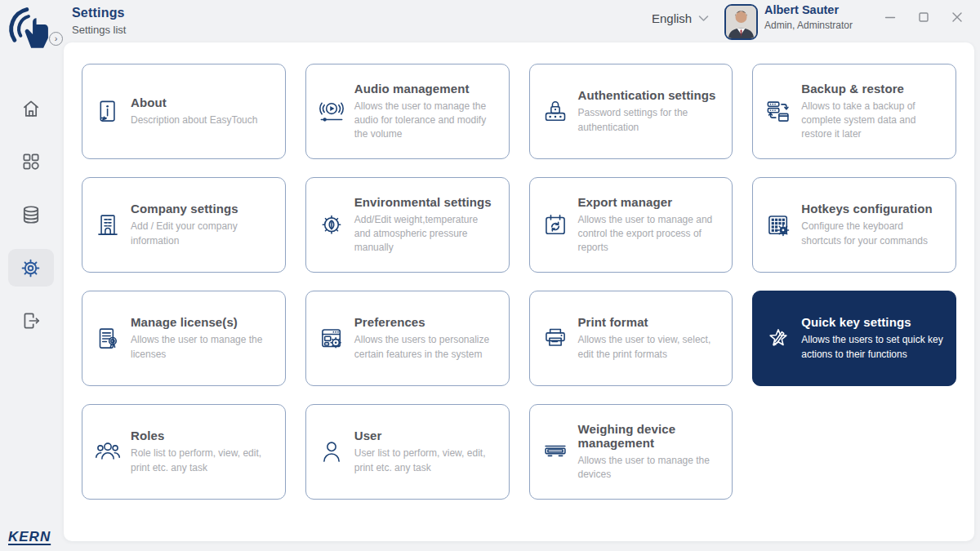 Image resolution: width=980 pixels, height=551 pixels. What do you see at coordinates (31, 215) in the screenshot?
I see `sidebar-item-database` at bounding box center [31, 215].